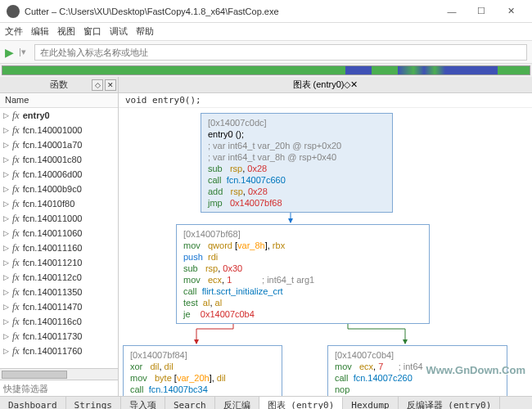 This screenshot has width=532, height=409. What do you see at coordinates (143, 402) in the screenshot?
I see `tab: 导入项` at bounding box center [143, 402].